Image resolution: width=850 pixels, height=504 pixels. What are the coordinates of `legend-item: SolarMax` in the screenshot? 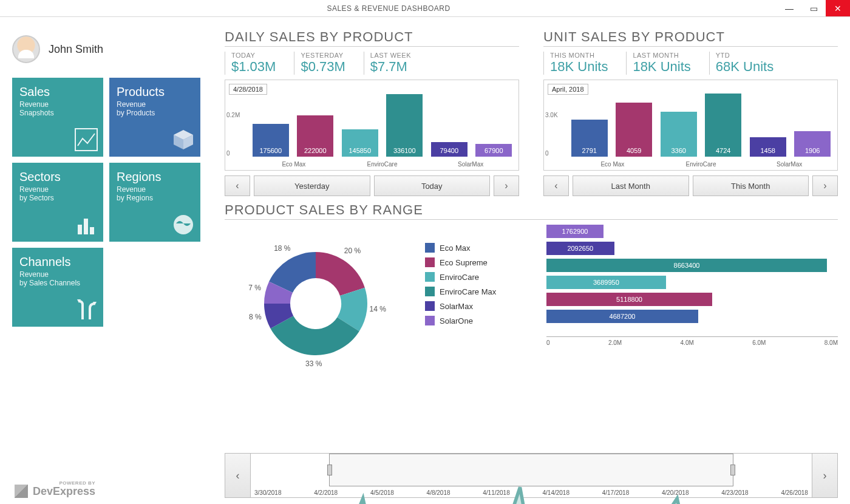 It's located at (471, 306).